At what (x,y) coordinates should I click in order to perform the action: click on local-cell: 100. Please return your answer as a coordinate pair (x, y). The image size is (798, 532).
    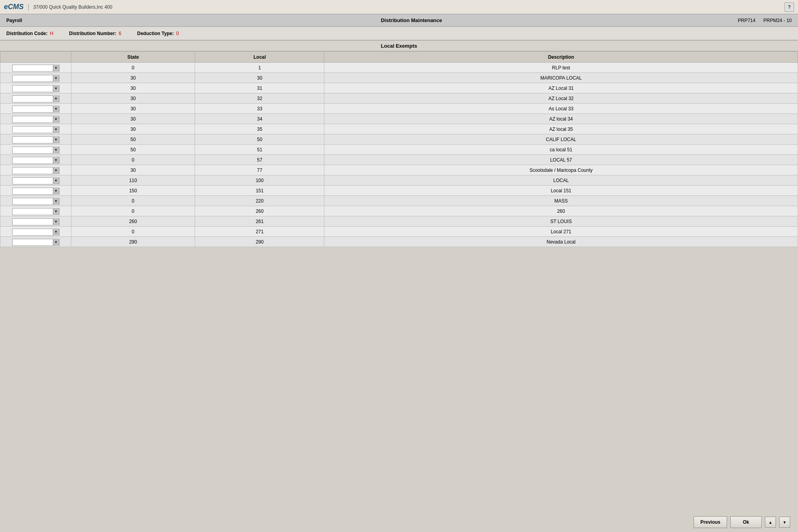
    Looking at the image, I should click on (260, 180).